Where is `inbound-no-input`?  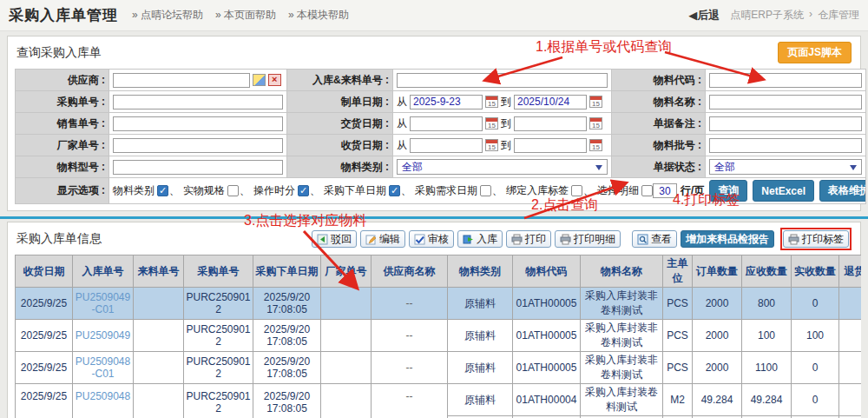 inbound-no-input is located at coordinates (502, 80).